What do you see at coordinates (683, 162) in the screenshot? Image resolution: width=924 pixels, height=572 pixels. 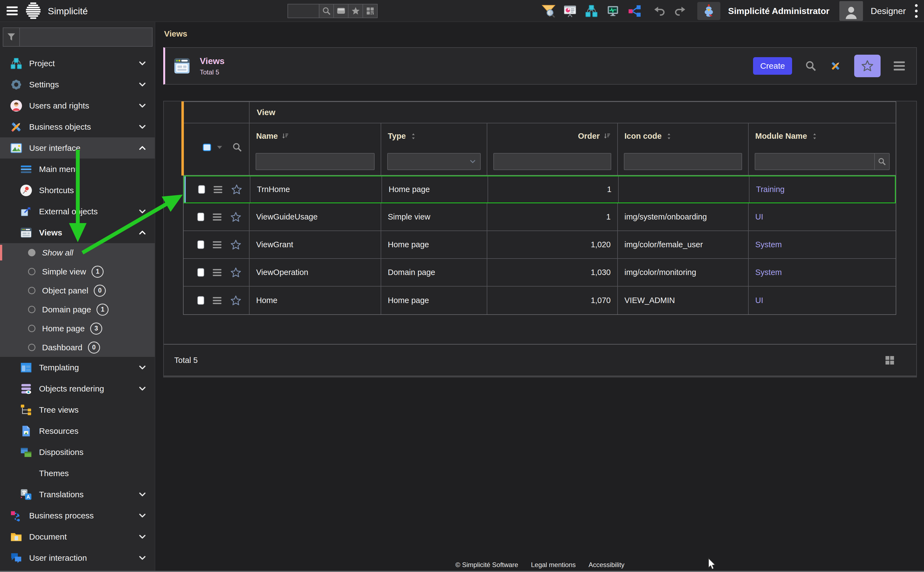 I see `icon-code-filter-input` at bounding box center [683, 162].